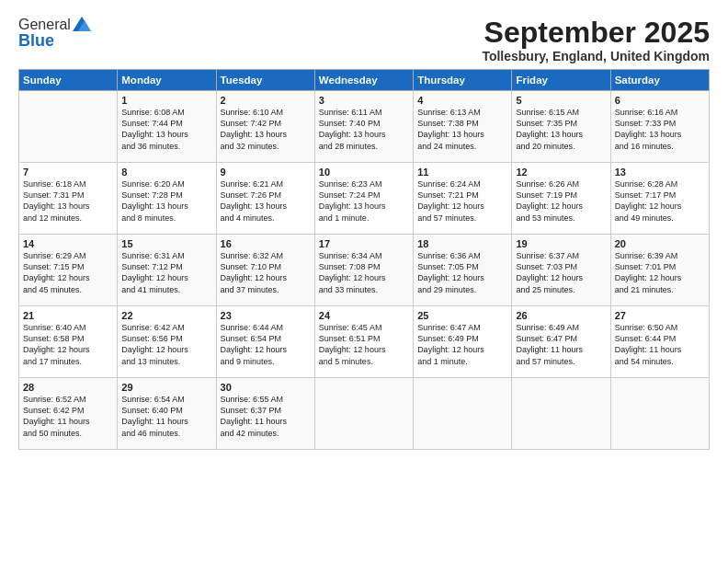 This screenshot has height=563, width=728. I want to click on cell-w2-d1: 7Sunrise: 6:18 AMSunset: 7:31 PMDaylight…, so click(68, 199).